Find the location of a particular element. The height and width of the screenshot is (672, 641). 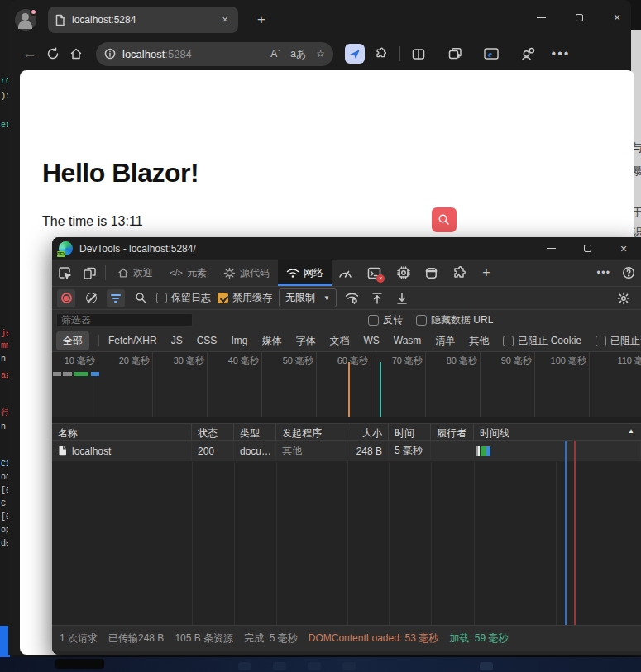

site-info-icon is located at coordinates (110, 54).